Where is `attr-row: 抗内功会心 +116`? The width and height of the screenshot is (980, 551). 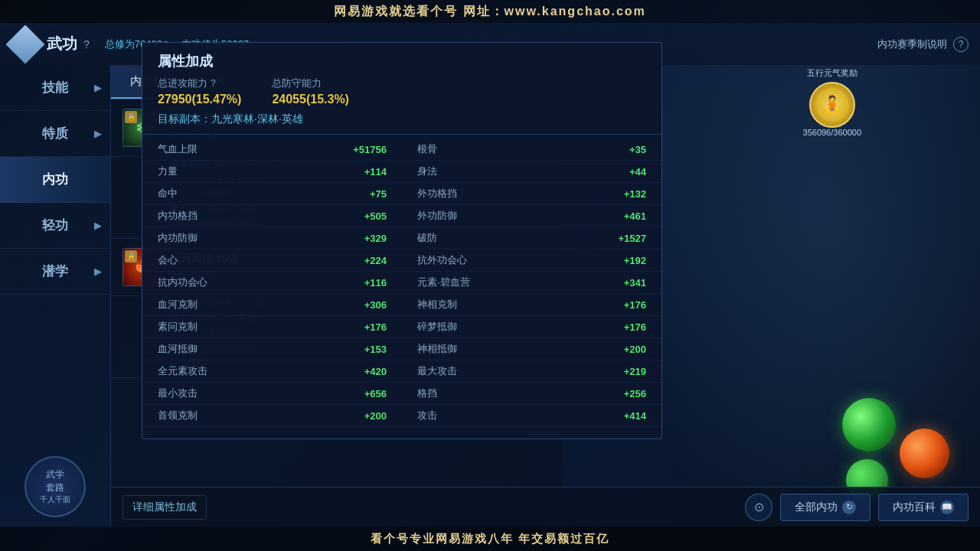
attr-row: 抗内功会心 +116 is located at coordinates (273, 283).